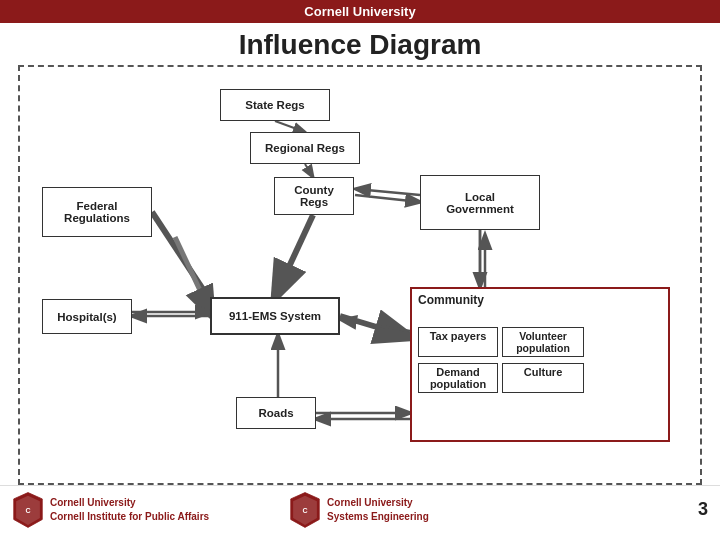 The height and width of the screenshot is (540, 720). What do you see at coordinates (87, 316) in the screenshot?
I see `hospital-box: Hospital(s)` at bounding box center [87, 316].